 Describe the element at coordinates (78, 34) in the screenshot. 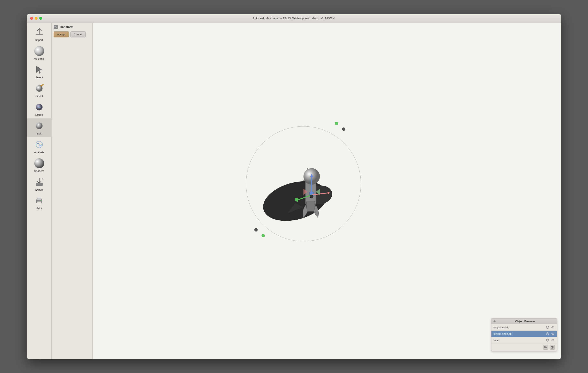

I see `cancel-button: Cancel` at that location.